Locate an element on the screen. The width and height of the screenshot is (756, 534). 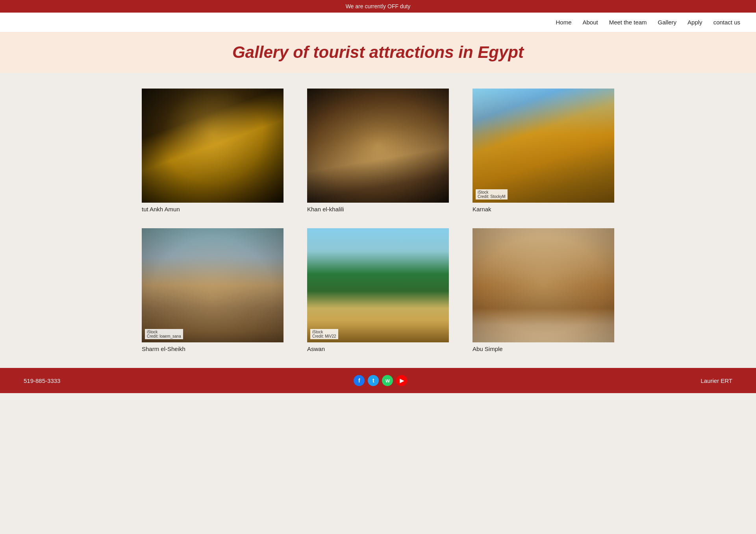
gallery-label-karnak: Karnak is located at coordinates (543, 209).